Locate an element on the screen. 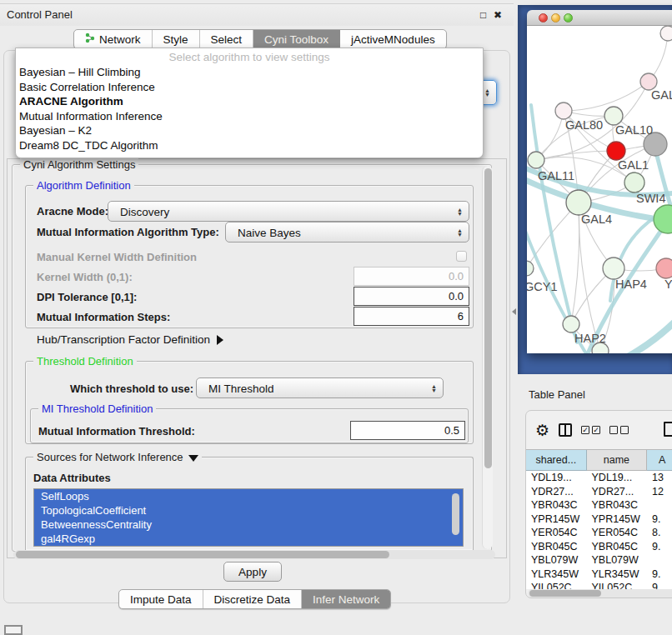 This screenshot has width=672, height=635. mi-threshold-field: 0.5 is located at coordinates (408, 430).